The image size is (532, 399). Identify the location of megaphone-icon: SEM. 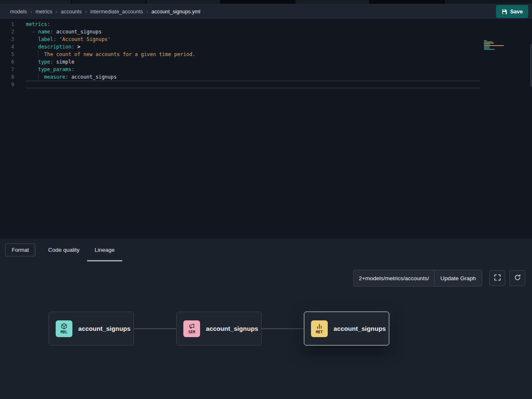
(192, 329).